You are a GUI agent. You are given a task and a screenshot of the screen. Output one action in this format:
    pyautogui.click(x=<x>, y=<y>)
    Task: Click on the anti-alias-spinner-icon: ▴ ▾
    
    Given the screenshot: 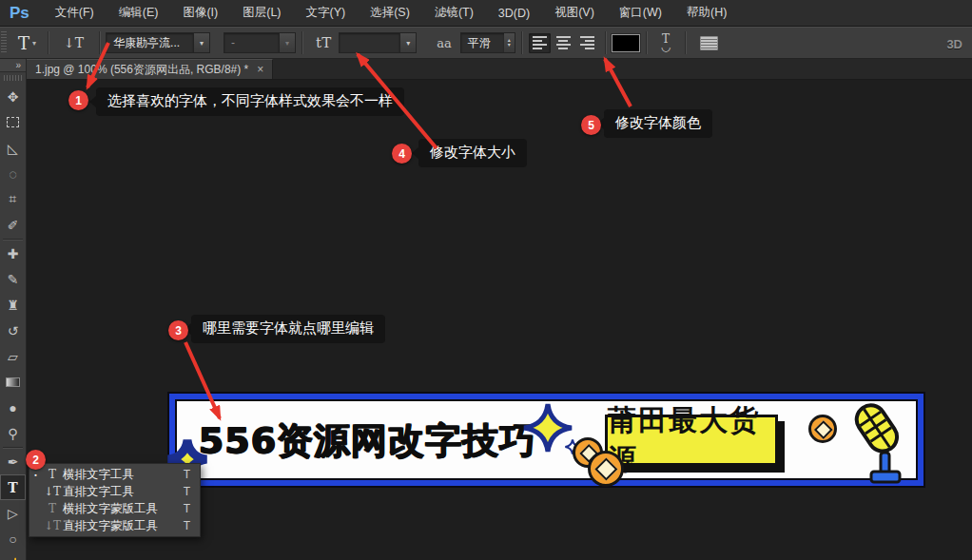 What is the action you would take?
    pyautogui.click(x=510, y=43)
    